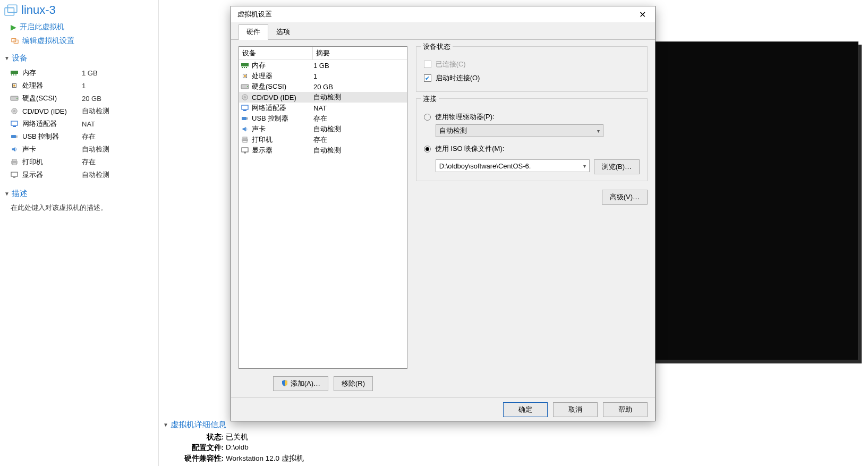 The image size is (868, 466). Describe the element at coordinates (625, 410) in the screenshot. I see `help-label: 帮助` at that location.